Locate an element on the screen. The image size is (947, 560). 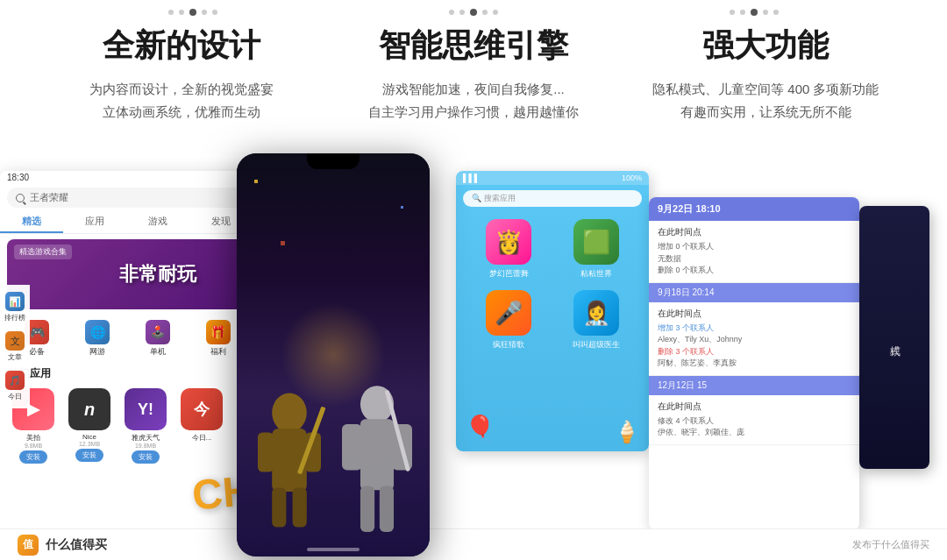
cat-online: 🌐 网游 is located at coordinates (97, 338).